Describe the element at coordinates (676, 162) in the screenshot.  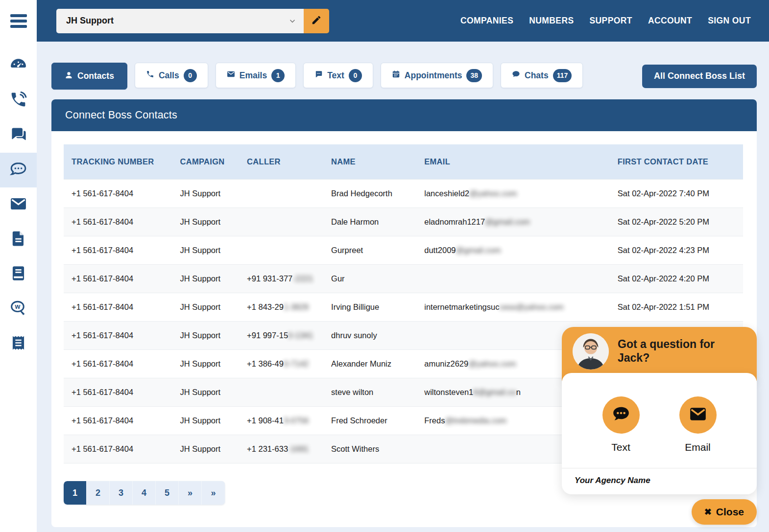
I see `col-first-contact-date: FIRST CONTACT DATE` at that location.